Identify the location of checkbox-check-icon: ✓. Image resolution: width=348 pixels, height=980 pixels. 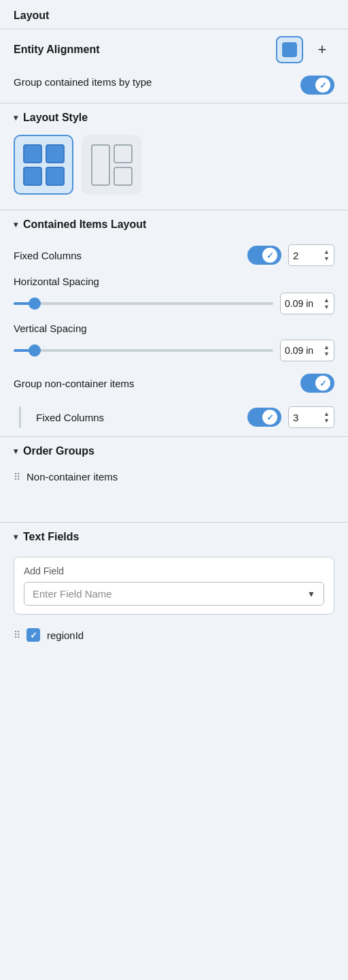
(34, 636).